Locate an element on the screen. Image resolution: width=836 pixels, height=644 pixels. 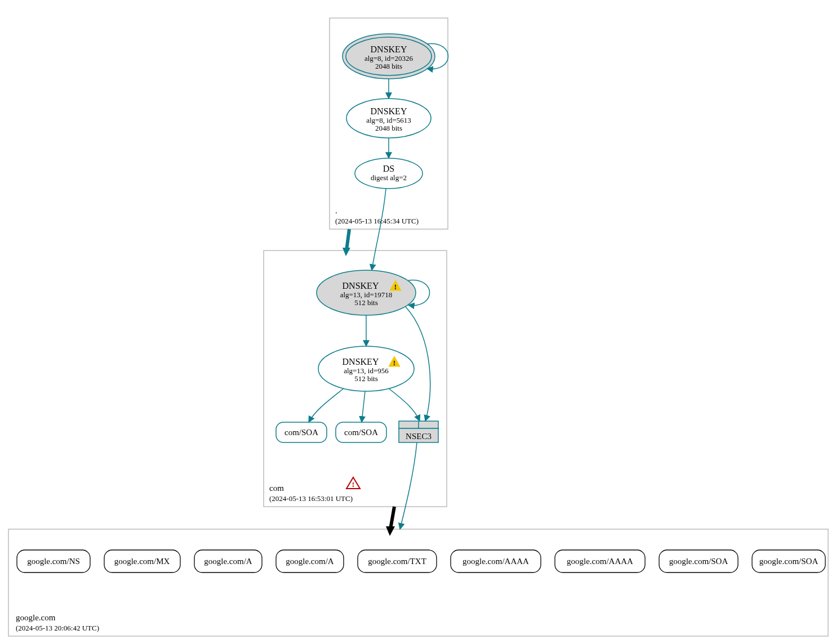
zone-root-timestamp: (2024-05-13 16:45:34 UTC) is located at coordinates (377, 222).